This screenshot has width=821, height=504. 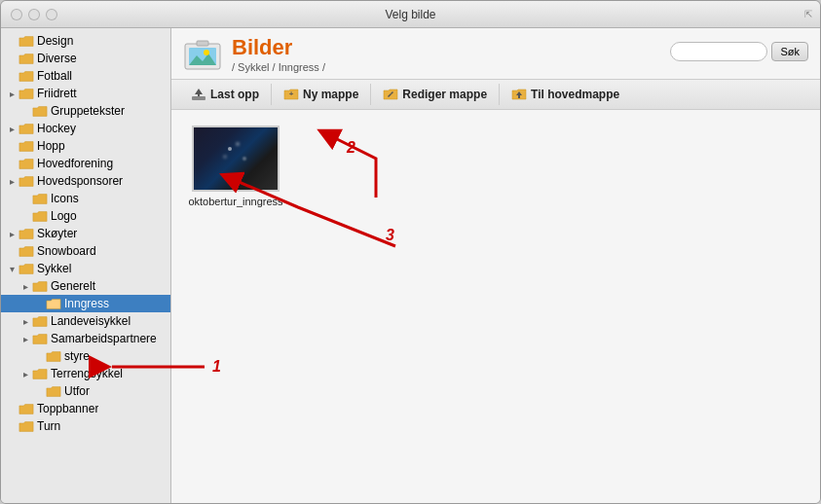 I want to click on folder-icon-toppbanner, so click(x=26, y=409).